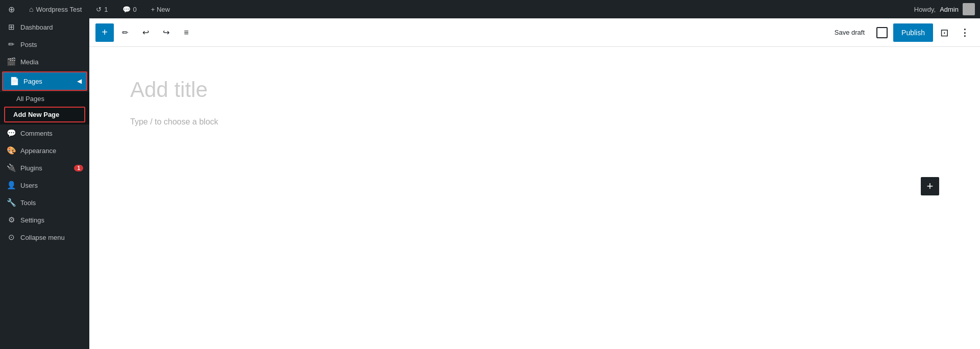  Describe the element at coordinates (930, 186) in the screenshot. I see `add-block-plus-icon: +` at that location.